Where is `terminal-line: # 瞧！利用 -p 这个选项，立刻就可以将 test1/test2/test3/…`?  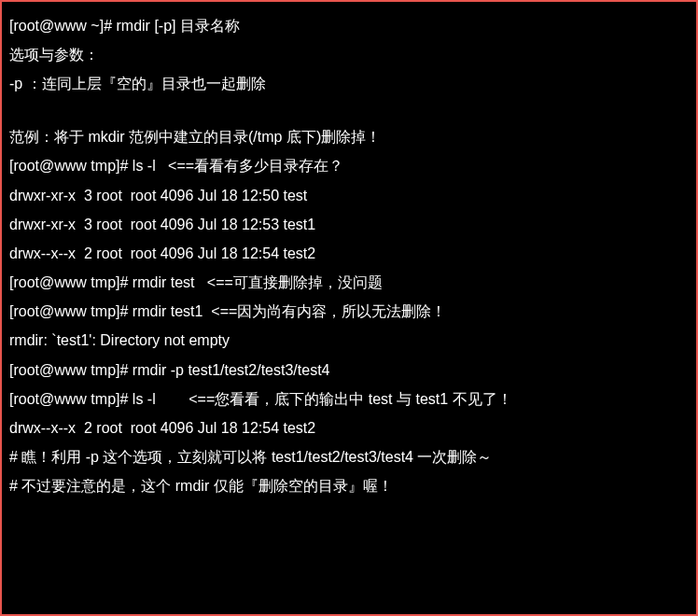
terminal-line: # 瞧！利用 -p 这个选项，立刻就可以将 test1/test2/test3/… is located at coordinates (349, 457).